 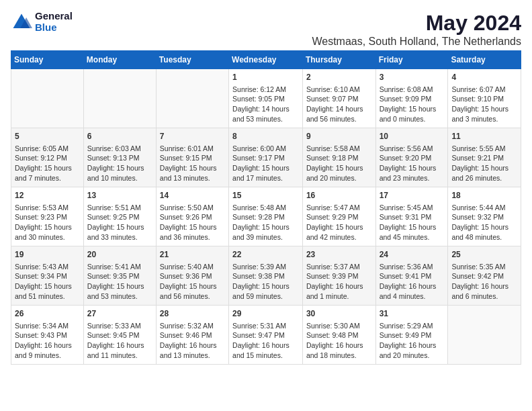 I want to click on calendar-day-cell: 14Sunrise: 5:50 AMSunset: 9:26 PMDayligh…, so click(x=192, y=217).